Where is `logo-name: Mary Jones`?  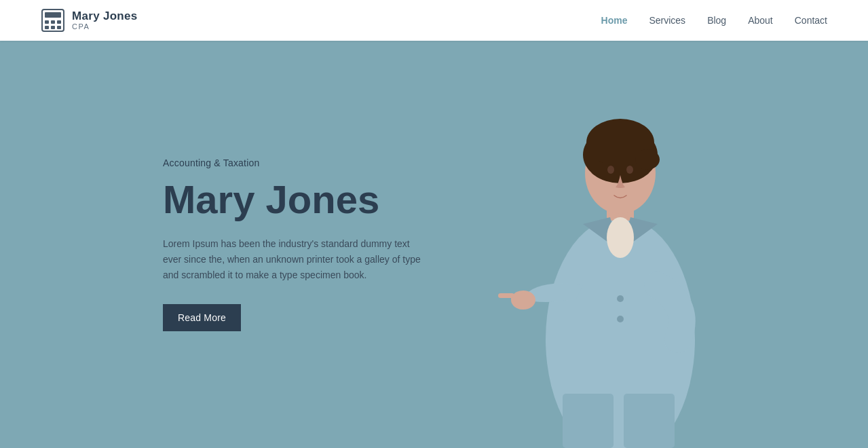 logo-name: Mary Jones is located at coordinates (105, 16).